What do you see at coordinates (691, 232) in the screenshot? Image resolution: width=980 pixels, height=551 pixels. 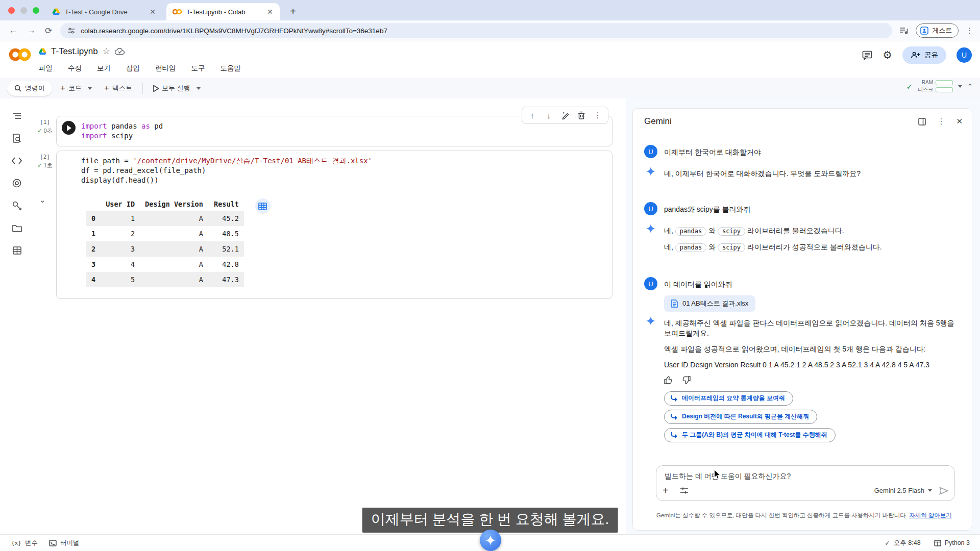 I see `inline-code-chip: pandas` at bounding box center [691, 232].